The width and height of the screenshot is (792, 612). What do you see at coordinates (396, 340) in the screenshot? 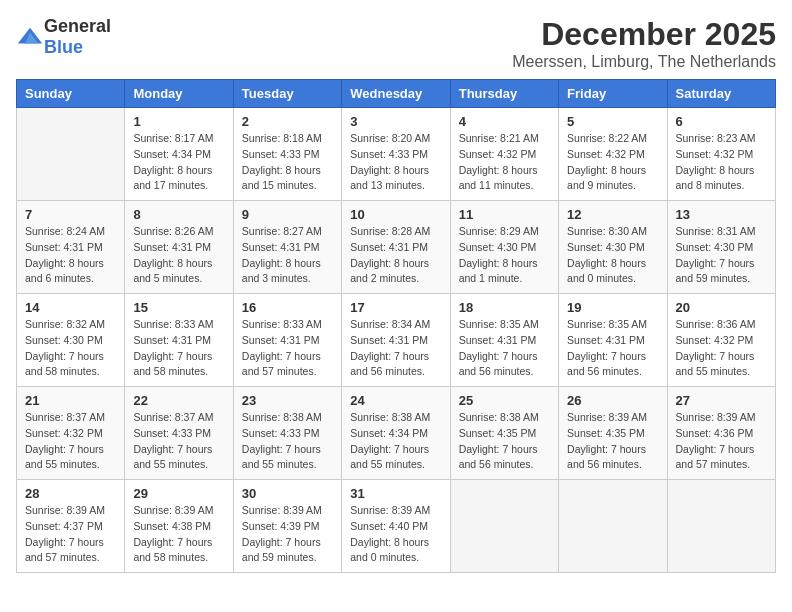
I see `calendar-week-3: 14Sunrise: 8:32 AM Sunset: 4:30 PM Dayli…` at bounding box center [396, 340].